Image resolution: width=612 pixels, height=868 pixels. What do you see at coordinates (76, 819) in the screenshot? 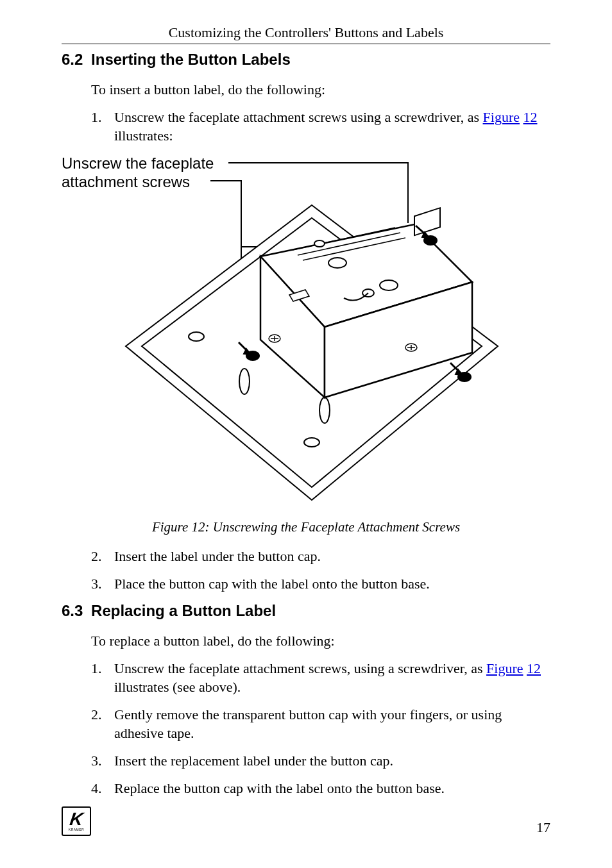
I see `logo-k-icon: K` at bounding box center [76, 819].